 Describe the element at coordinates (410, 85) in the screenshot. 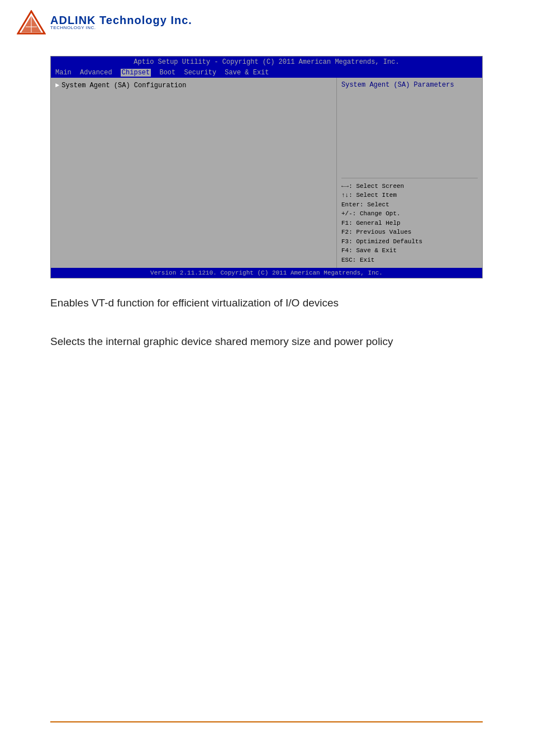

I see `bios-right-title: System Agent (SA) Parameters` at that location.